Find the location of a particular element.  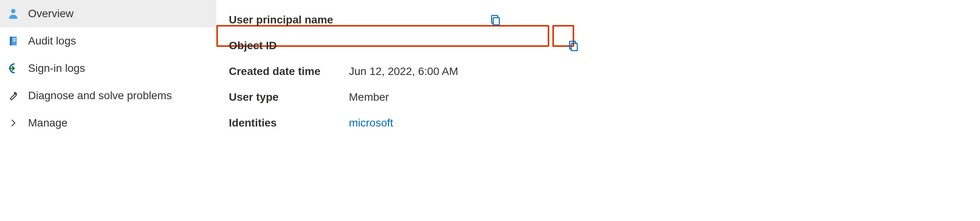

sidebar-item-label: Diagnose and solve problems is located at coordinates (100, 96).